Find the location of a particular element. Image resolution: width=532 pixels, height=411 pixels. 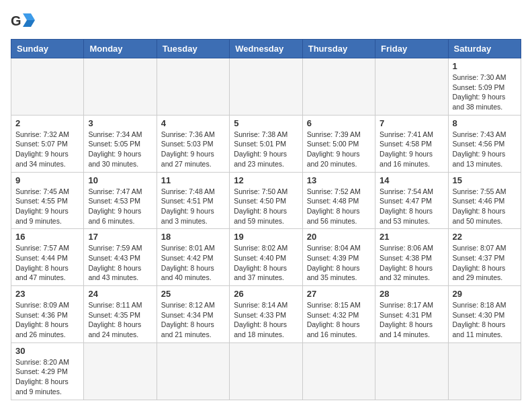

calendar-cell: 27Sunrise: 8:15 AM Sunset: 4:32 PM Dayli… is located at coordinates (339, 314).